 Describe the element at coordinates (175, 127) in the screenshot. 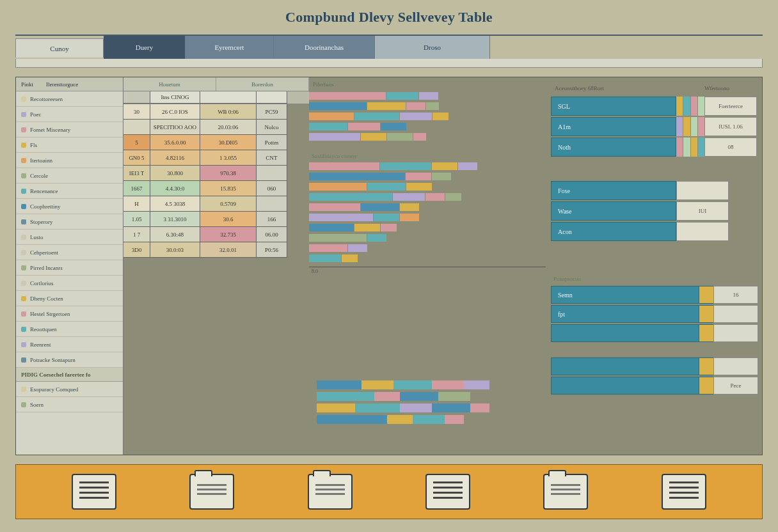

I see `grid-cell: SPECITIOO AOO` at that location.